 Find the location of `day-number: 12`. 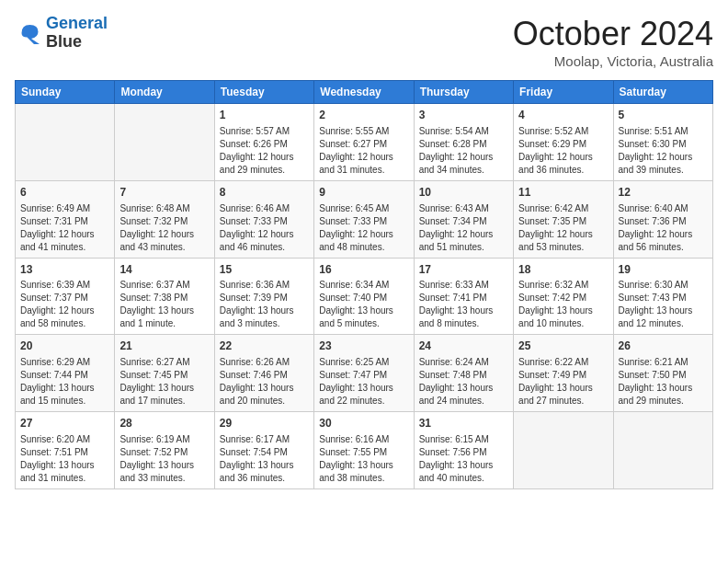

day-number: 12 is located at coordinates (664, 193).